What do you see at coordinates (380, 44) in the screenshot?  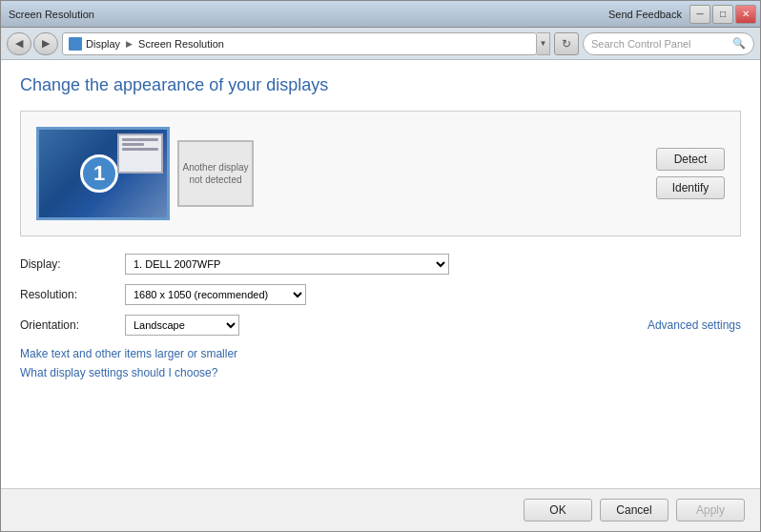 I see `address-bar: ◀ ▶ Display ▶ Screen Resolution ▼ ↻ Sear…` at bounding box center [380, 44].